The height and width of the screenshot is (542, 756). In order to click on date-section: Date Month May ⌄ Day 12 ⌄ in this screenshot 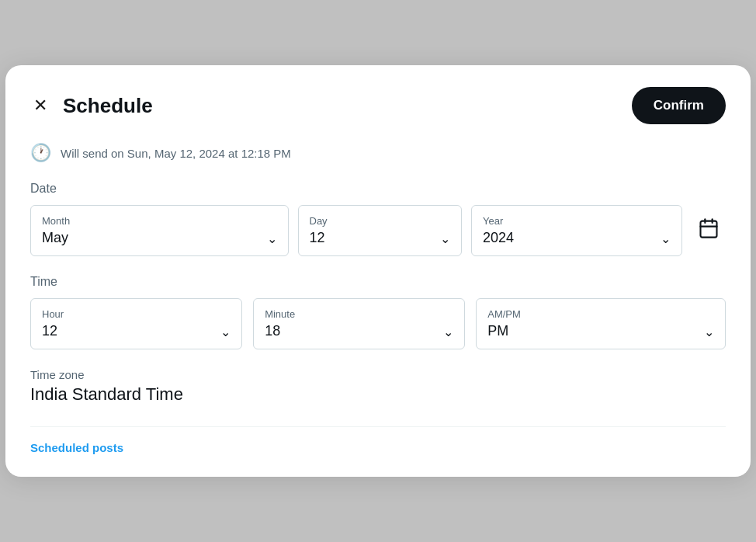, I will do `click(378, 219)`.